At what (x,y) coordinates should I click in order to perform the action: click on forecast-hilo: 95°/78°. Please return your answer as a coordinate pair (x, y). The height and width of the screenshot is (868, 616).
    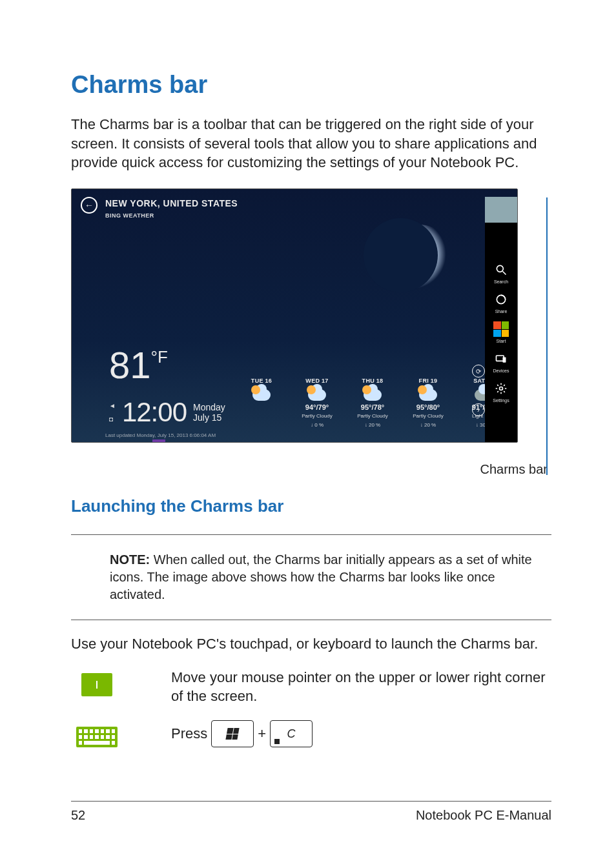
    Looking at the image, I should click on (373, 407).